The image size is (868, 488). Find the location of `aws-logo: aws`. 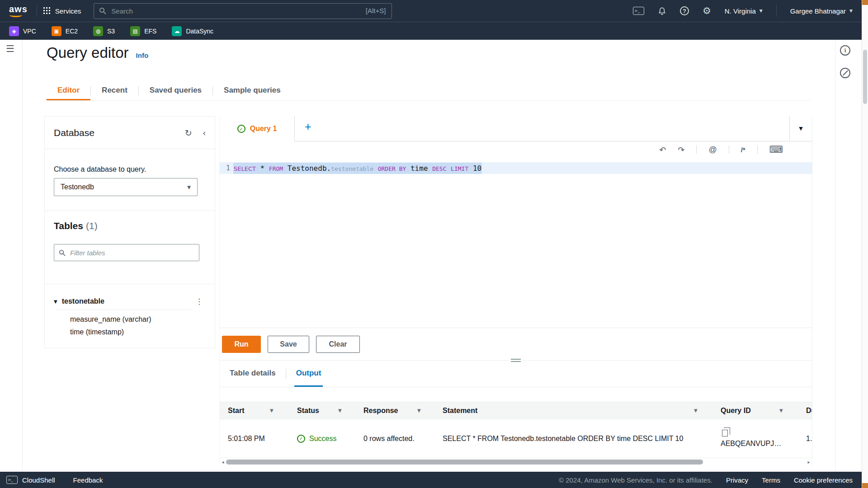

aws-logo: aws is located at coordinates (19, 11).